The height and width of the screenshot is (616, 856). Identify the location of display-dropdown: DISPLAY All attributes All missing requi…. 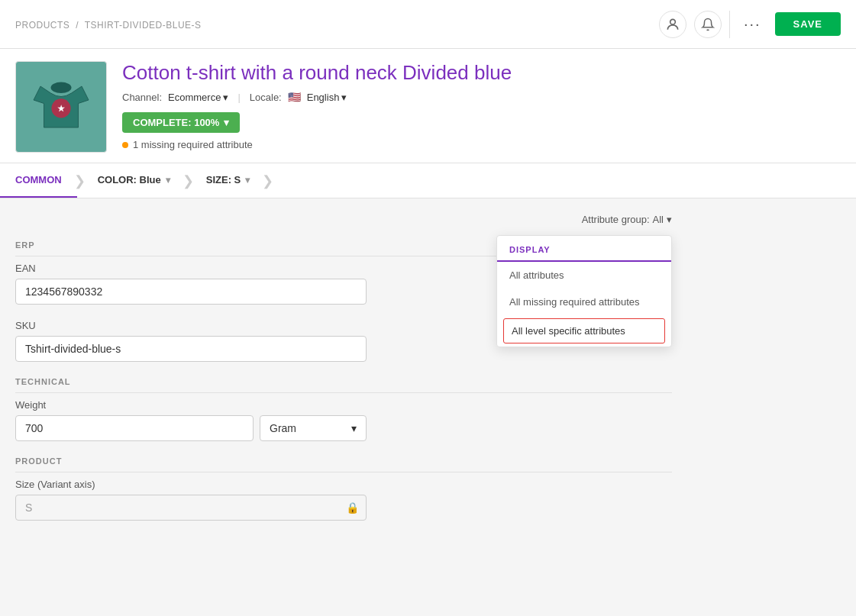
(584, 292).